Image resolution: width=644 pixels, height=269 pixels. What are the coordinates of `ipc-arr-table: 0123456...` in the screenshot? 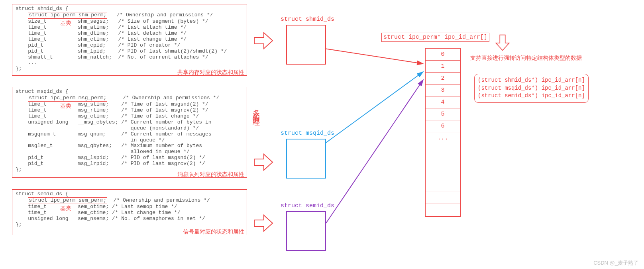 It's located at (443, 132).